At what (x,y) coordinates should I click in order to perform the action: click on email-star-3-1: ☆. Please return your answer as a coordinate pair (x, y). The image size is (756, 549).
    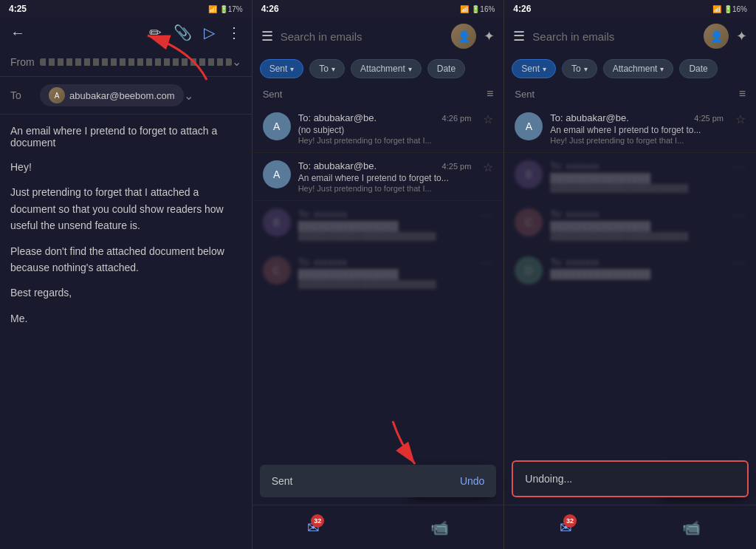
    Looking at the image, I should click on (740, 120).